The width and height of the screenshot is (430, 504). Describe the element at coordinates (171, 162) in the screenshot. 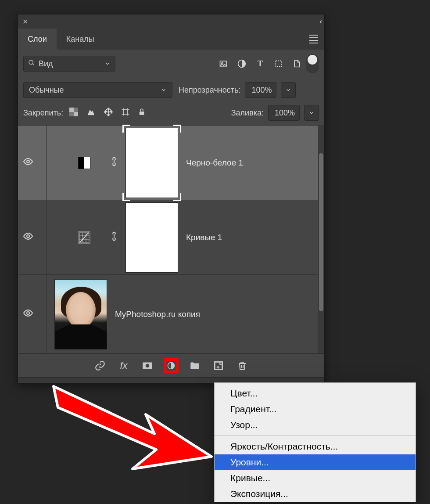

I see `layer-row: Черно-белое 1` at that location.